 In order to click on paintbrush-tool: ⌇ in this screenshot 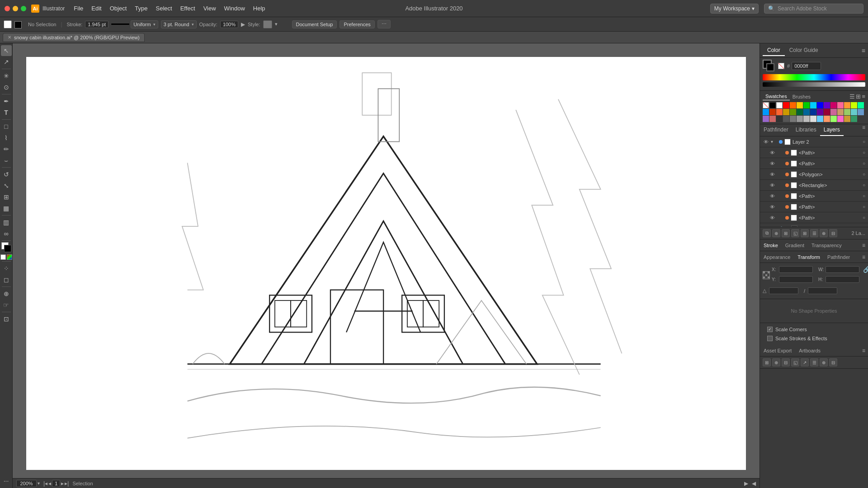, I will do `click(6, 138)`.